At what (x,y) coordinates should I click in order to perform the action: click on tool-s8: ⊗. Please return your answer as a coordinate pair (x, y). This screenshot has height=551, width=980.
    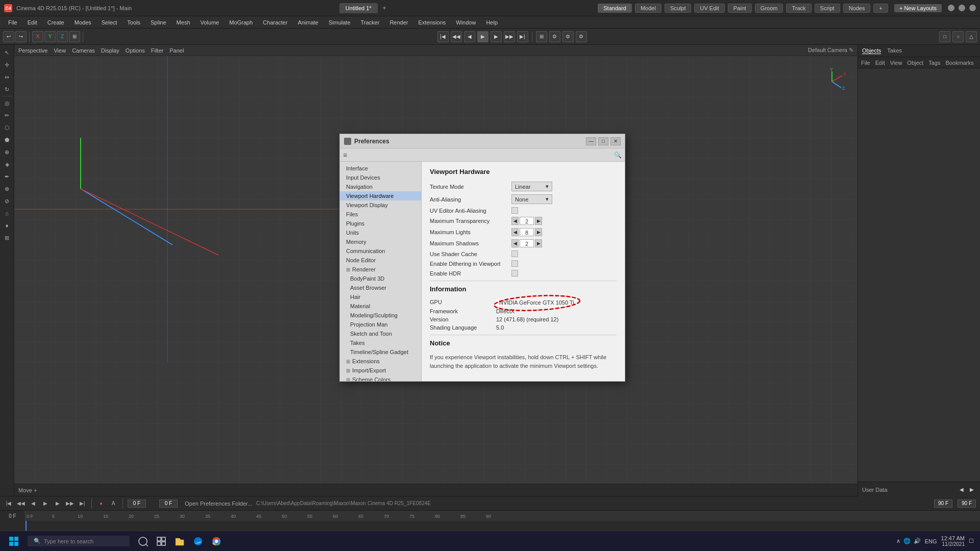
    Looking at the image, I should click on (7, 189).